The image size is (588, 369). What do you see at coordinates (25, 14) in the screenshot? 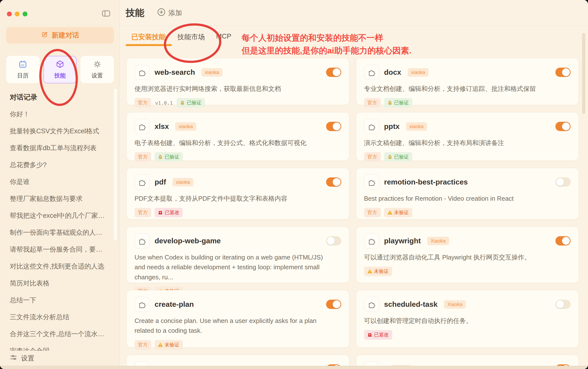
I see `zoom-window-button` at bounding box center [25, 14].